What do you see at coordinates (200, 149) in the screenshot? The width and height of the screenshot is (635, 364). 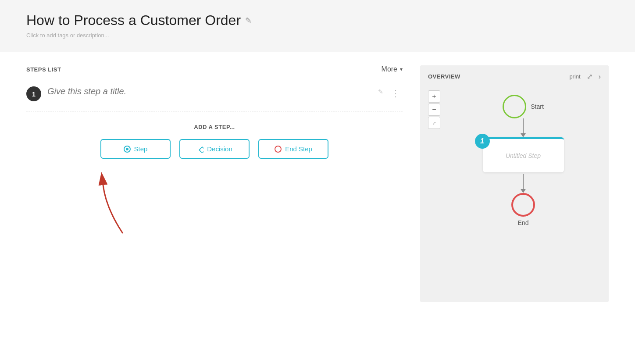 I see `decision-icon` at bounding box center [200, 149].